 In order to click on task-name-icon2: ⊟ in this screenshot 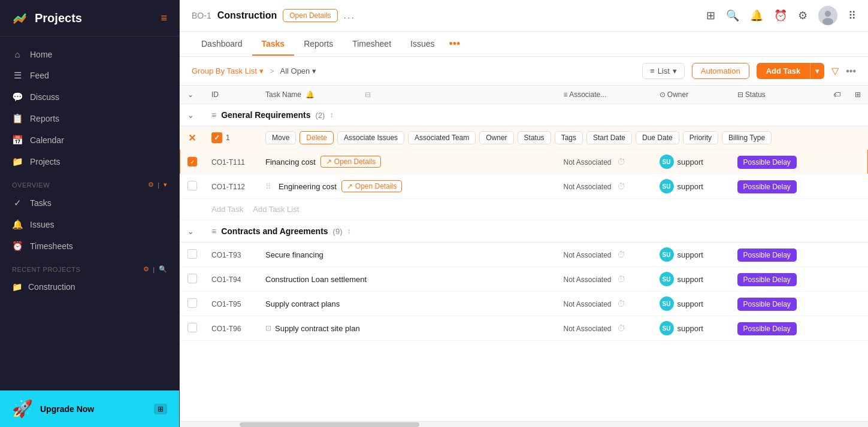, I will do `click(368, 95)`.